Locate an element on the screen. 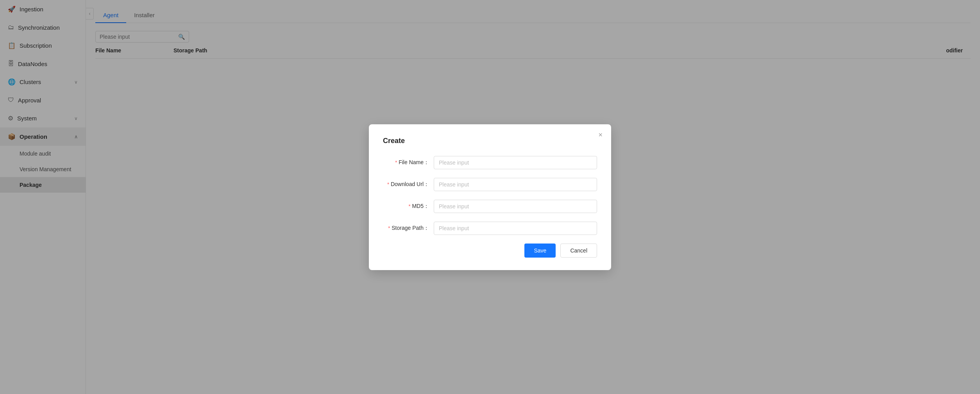  modal-footer: Save Cancel is located at coordinates (490, 251).